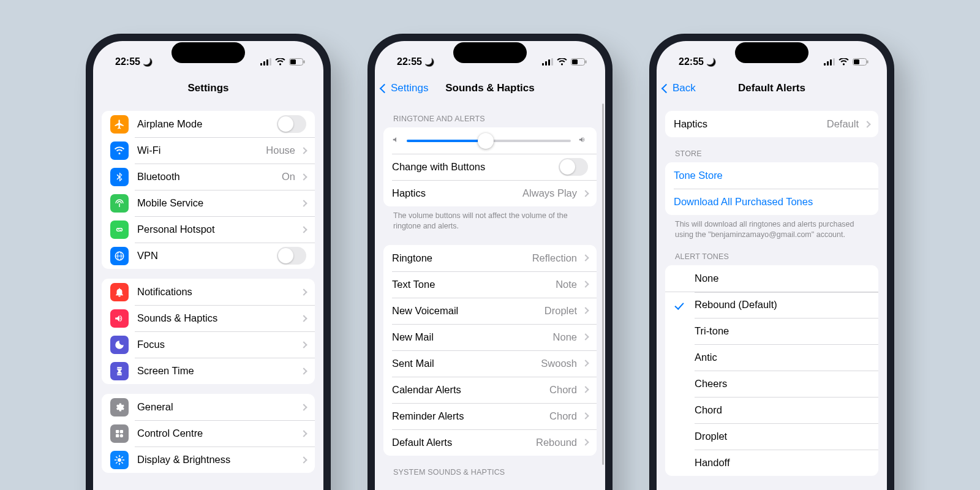  Describe the element at coordinates (119, 151) in the screenshot. I see `wifi-settings-icon` at that location.